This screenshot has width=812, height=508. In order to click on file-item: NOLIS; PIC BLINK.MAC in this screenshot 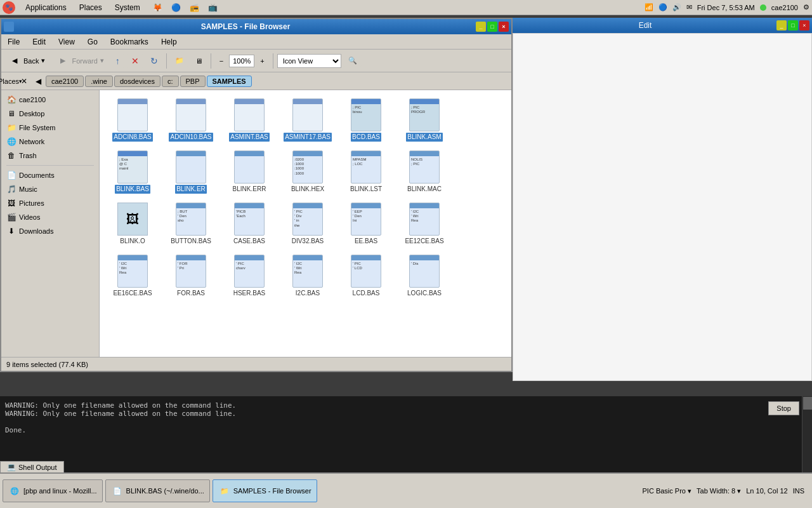, I will do `click(424, 172)`.